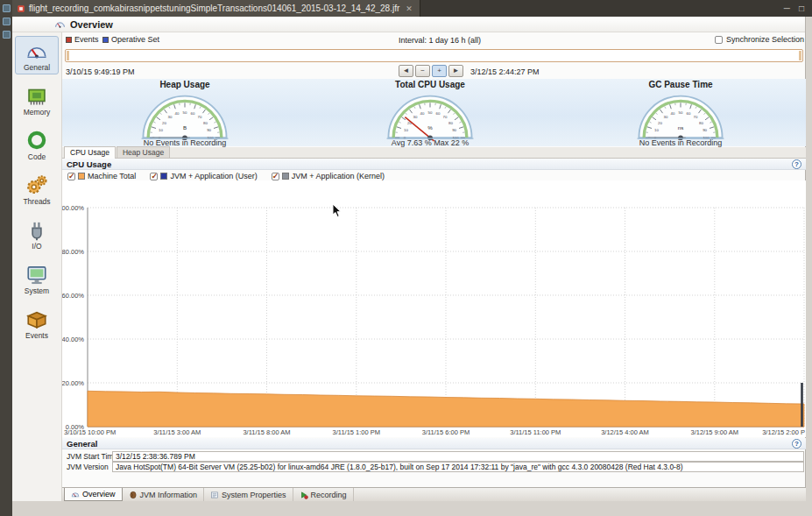 The image size is (812, 516). What do you see at coordinates (177, 433) in the screenshot?
I see `x-axis-label: 3/11/15 3:00 AM` at bounding box center [177, 433].